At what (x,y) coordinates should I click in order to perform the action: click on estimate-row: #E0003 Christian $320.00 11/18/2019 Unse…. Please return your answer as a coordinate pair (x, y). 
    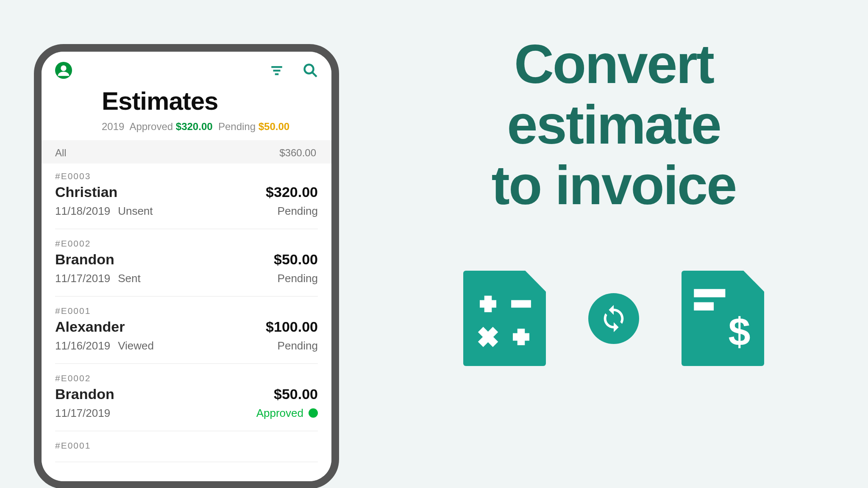
    Looking at the image, I should click on (186, 197).